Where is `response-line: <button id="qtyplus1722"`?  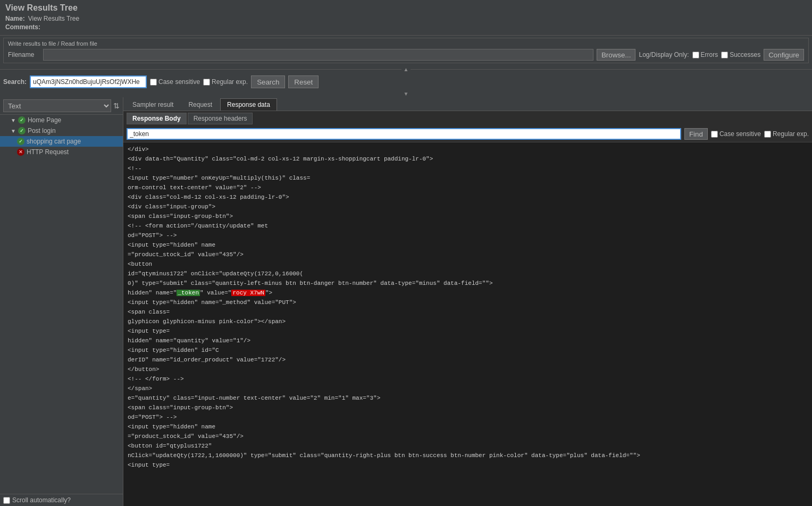 response-line: <button id="qtyplus1722" is located at coordinates (468, 446).